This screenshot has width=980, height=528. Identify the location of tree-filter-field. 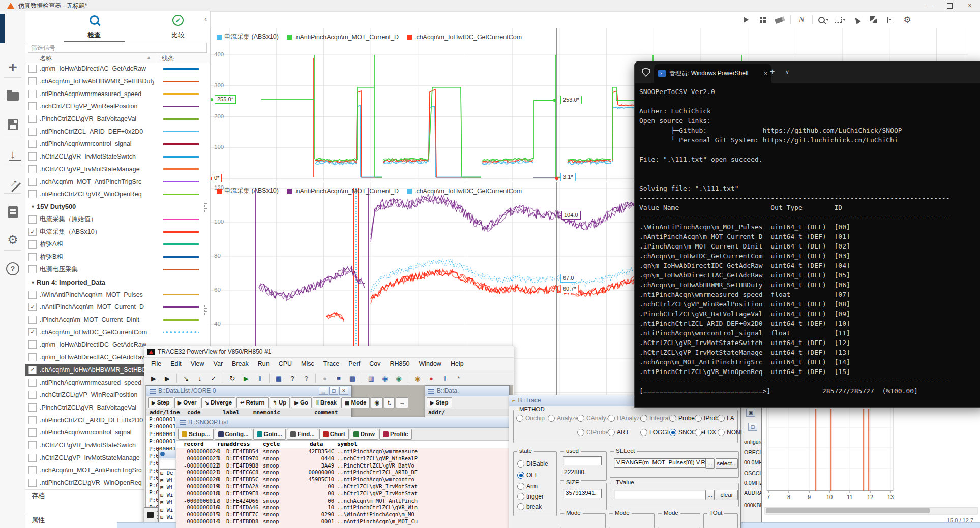
(168, 464).